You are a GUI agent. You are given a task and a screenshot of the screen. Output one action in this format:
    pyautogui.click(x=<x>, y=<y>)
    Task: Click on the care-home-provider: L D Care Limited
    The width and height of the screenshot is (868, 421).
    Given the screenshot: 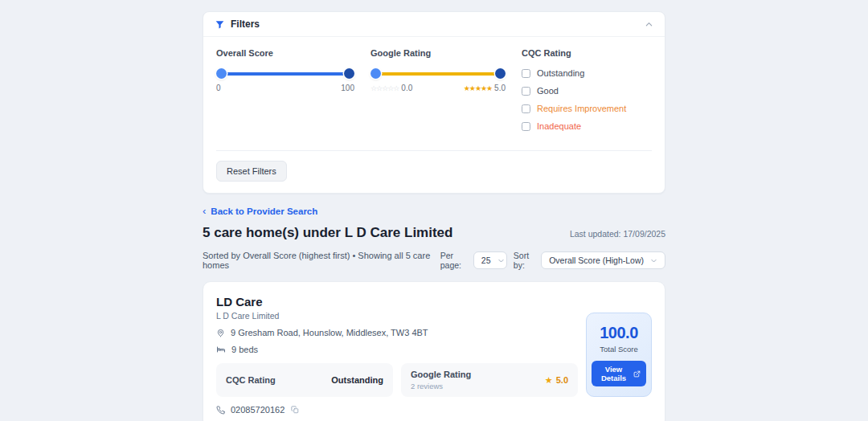 What is the action you would take?
    pyautogui.click(x=397, y=316)
    